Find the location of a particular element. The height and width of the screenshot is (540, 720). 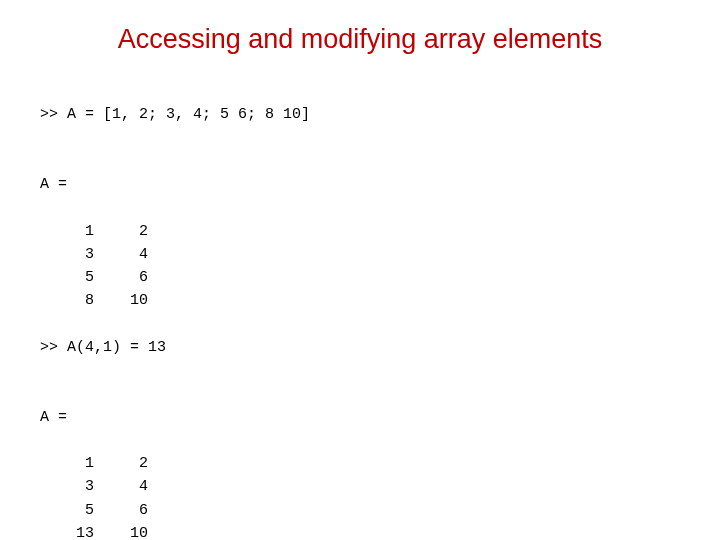

code-input-1: >> A = [1, 2; 3, 4; 5 6; 8 10] is located at coordinates (175, 114).